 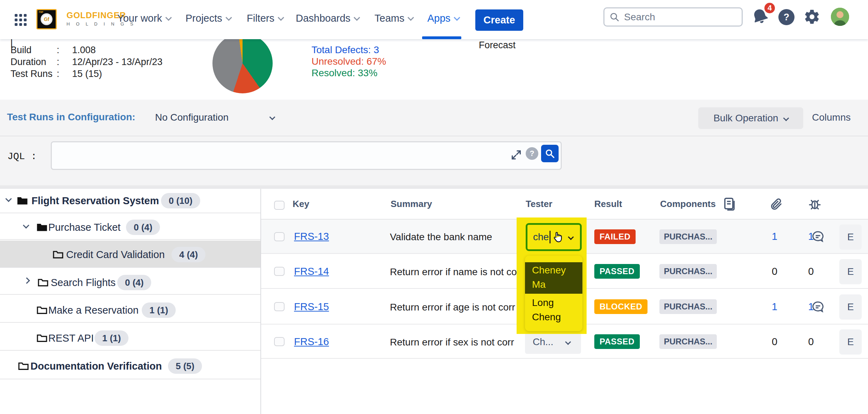 What do you see at coordinates (130, 254) in the screenshot?
I see `tree-item-credit-card-validation: Credit Card Validation 4 (4)` at bounding box center [130, 254].